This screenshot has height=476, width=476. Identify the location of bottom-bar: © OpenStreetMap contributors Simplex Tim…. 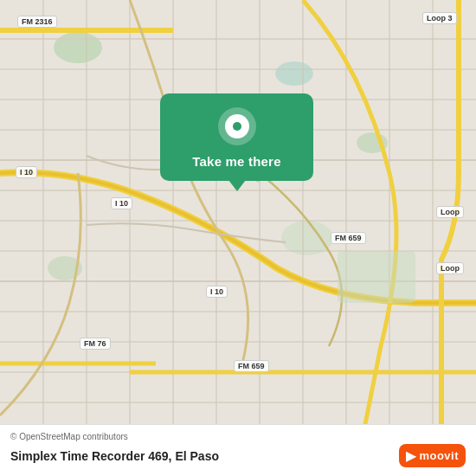
(238, 450).